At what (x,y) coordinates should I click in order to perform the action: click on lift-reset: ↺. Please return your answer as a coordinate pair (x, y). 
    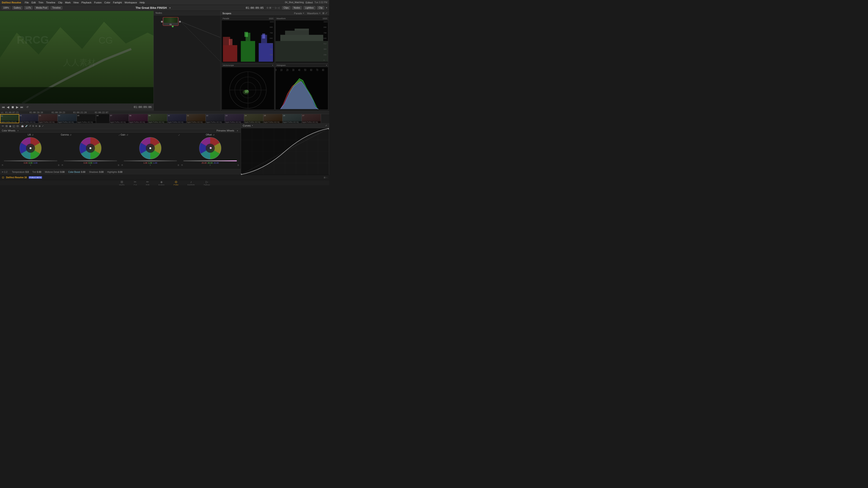
    Looking at the image, I should click on (32, 135).